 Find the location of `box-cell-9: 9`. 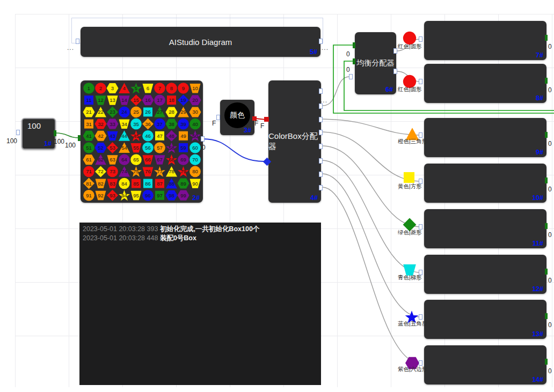

box-cell-9: 9 is located at coordinates (184, 88).